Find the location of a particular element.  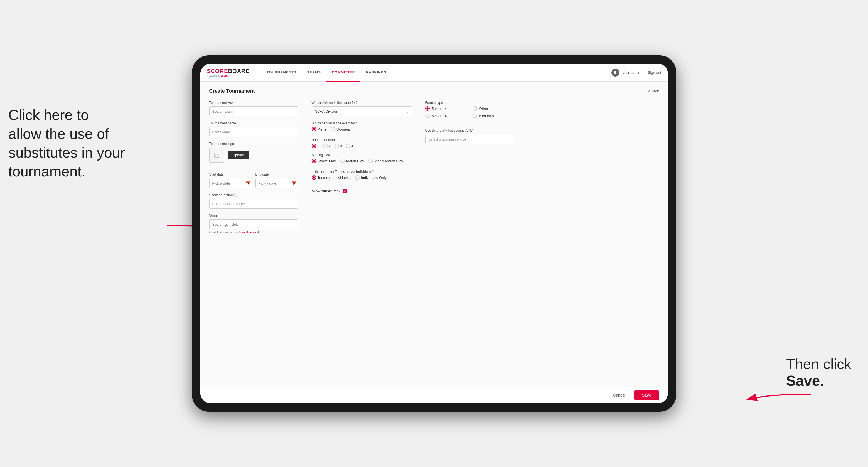

round-4-label: 4 is located at coordinates (352, 146).